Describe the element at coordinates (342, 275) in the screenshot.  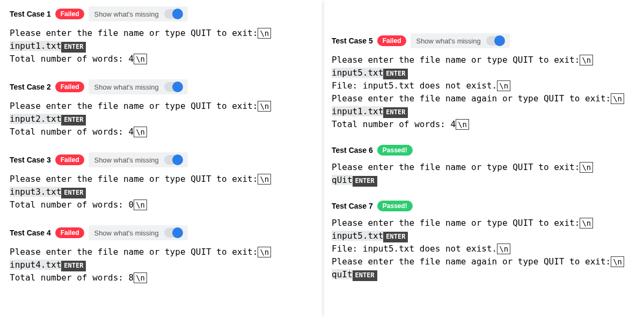
I see `user-input-text: quIt` at that location.